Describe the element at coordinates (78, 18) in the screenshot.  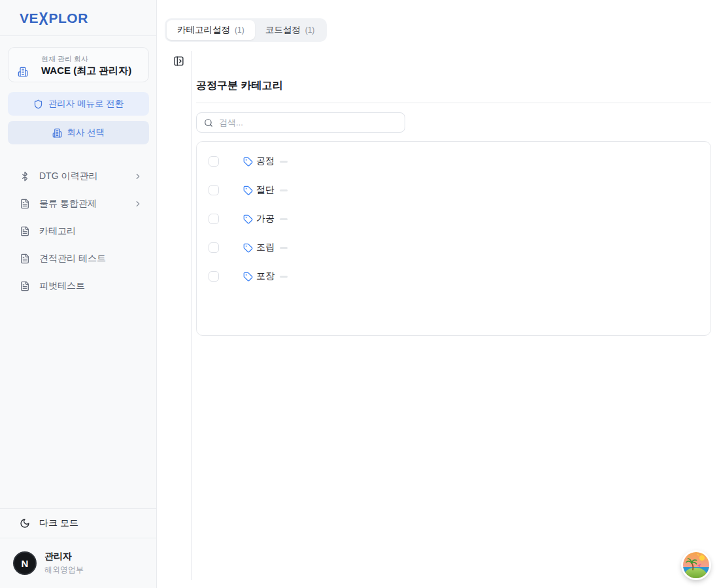
I see `logo-row: VEXPLOR` at that location.